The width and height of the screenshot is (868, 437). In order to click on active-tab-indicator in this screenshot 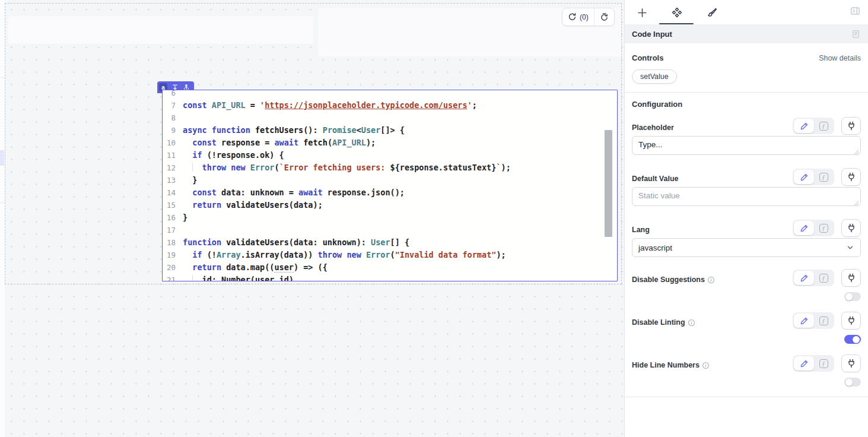, I will do `click(676, 24)`.